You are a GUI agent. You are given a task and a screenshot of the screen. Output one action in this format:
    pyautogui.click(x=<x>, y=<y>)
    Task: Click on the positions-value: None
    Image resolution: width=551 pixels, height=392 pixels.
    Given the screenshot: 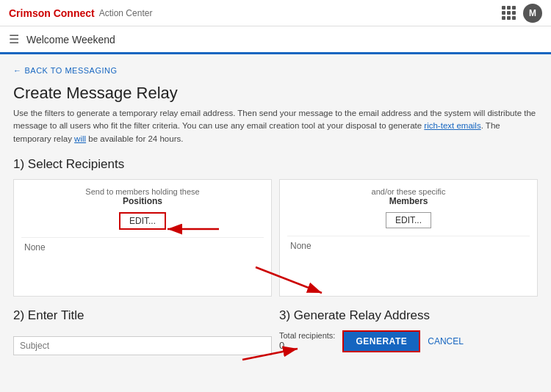 What is the action you would take?
    pyautogui.click(x=143, y=247)
    